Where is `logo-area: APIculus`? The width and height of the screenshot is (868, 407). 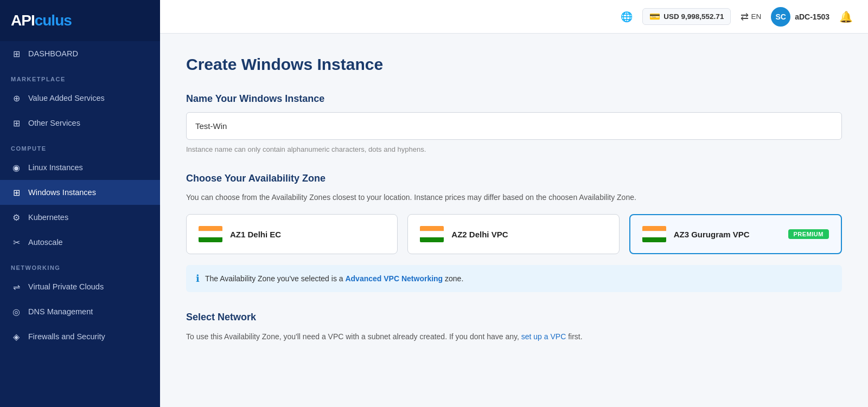 logo-area: APIculus is located at coordinates (80, 21).